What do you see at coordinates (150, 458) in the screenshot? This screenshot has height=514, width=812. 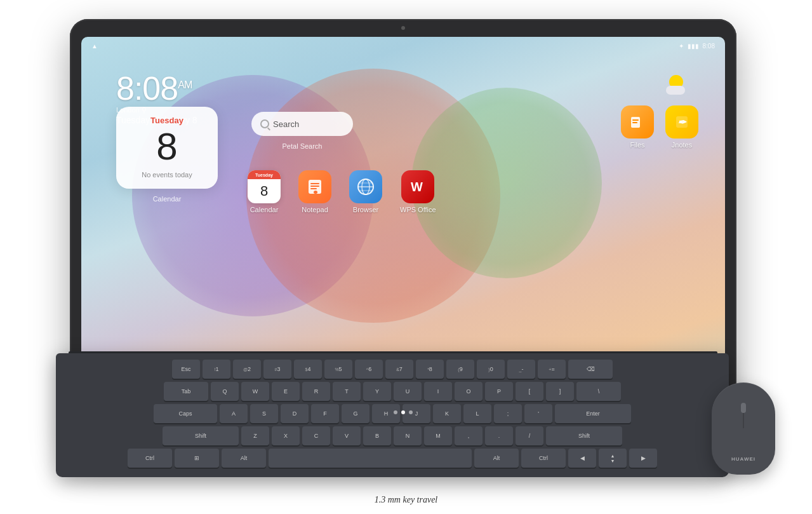 I see `key-ctrl-left: Ctrl` at bounding box center [150, 458].